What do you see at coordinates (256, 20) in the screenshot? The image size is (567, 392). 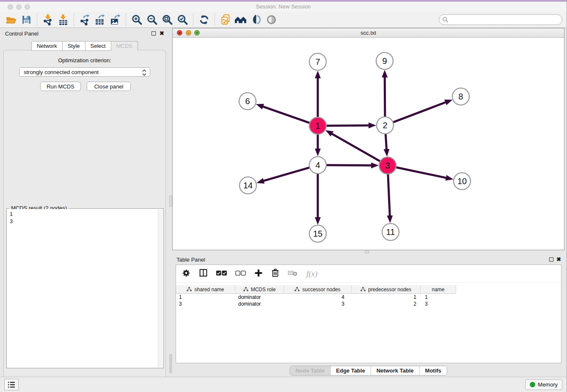 I see `style-detail-button` at bounding box center [256, 20].